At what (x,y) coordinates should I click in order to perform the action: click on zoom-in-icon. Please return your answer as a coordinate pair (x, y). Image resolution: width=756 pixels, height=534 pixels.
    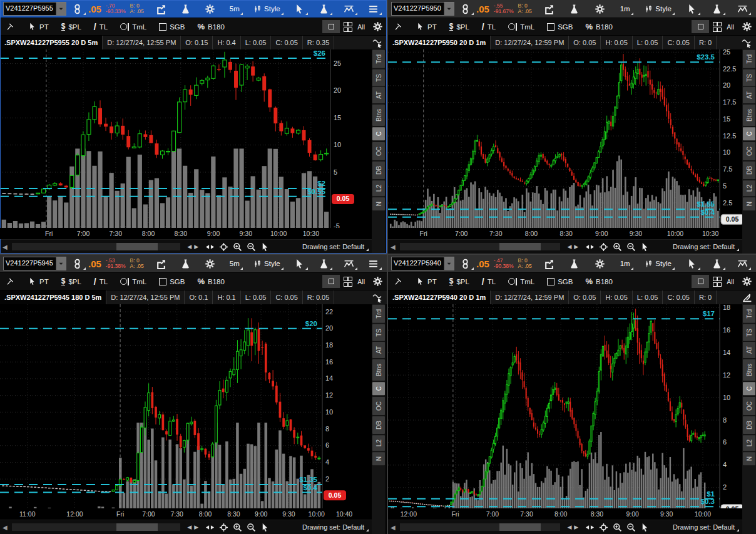
    Looking at the image, I should click on (617, 247).